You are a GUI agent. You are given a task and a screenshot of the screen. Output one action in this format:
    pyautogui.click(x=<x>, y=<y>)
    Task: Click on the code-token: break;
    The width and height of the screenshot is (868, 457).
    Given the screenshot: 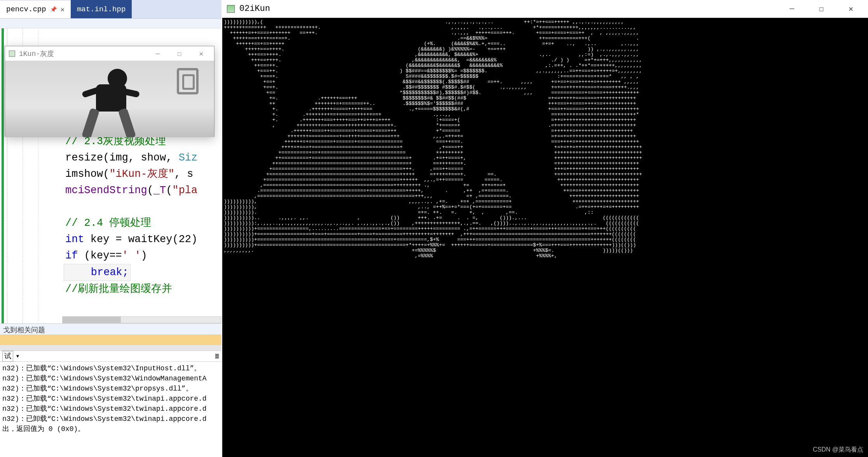 What is the action you would take?
    pyautogui.click(x=110, y=272)
    